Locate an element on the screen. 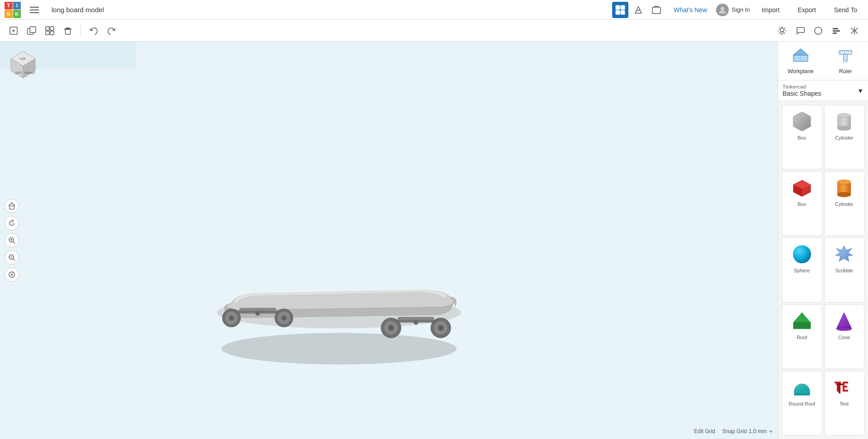 This screenshot has height=439, width=868. workplane-button: Workplane is located at coordinates (801, 61).